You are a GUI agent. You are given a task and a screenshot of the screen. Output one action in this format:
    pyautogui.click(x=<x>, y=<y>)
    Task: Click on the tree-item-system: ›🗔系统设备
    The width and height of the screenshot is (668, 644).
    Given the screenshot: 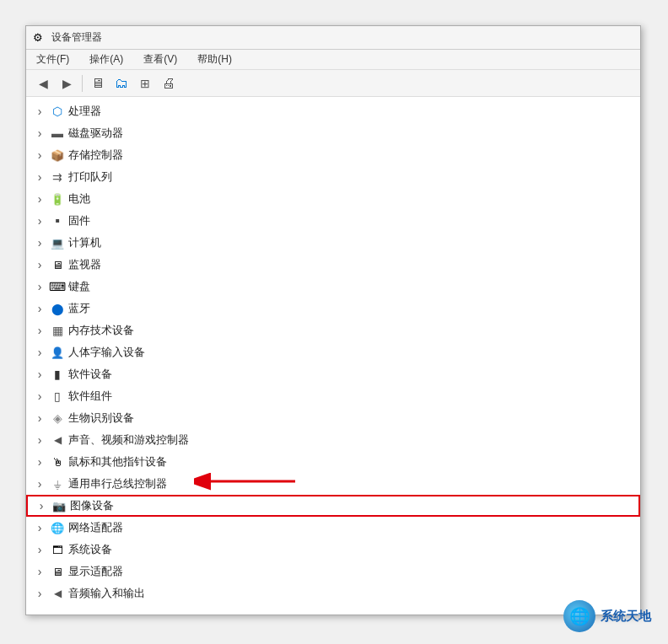 What is the action you would take?
    pyautogui.click(x=333, y=550)
    